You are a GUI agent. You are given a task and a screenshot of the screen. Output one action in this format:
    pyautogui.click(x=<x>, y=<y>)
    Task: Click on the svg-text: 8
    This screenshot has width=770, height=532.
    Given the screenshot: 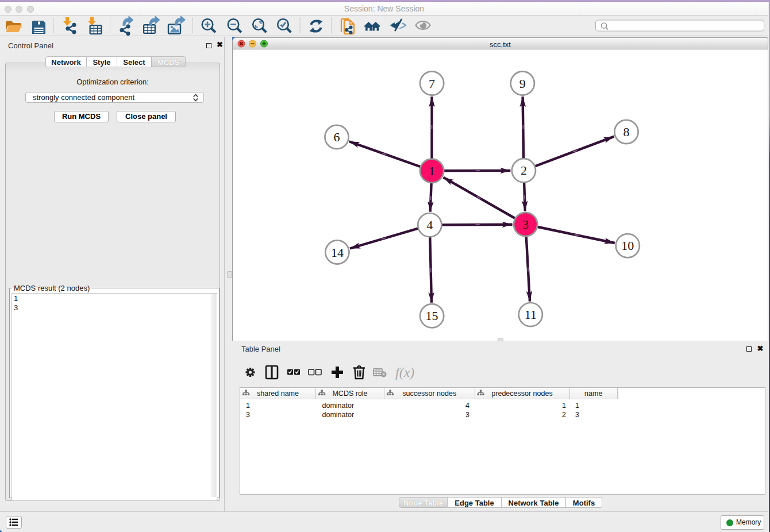 What is the action you would take?
    pyautogui.click(x=626, y=132)
    